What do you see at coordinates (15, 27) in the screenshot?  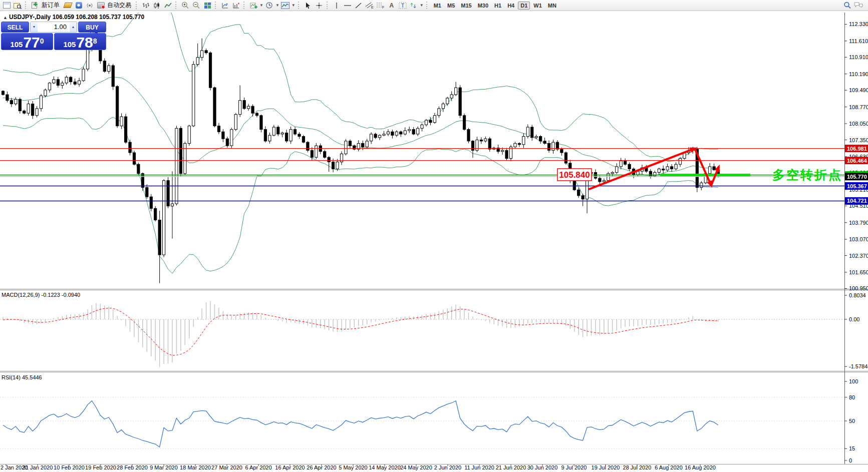 I see `sell-button: SELL` at bounding box center [15, 27].